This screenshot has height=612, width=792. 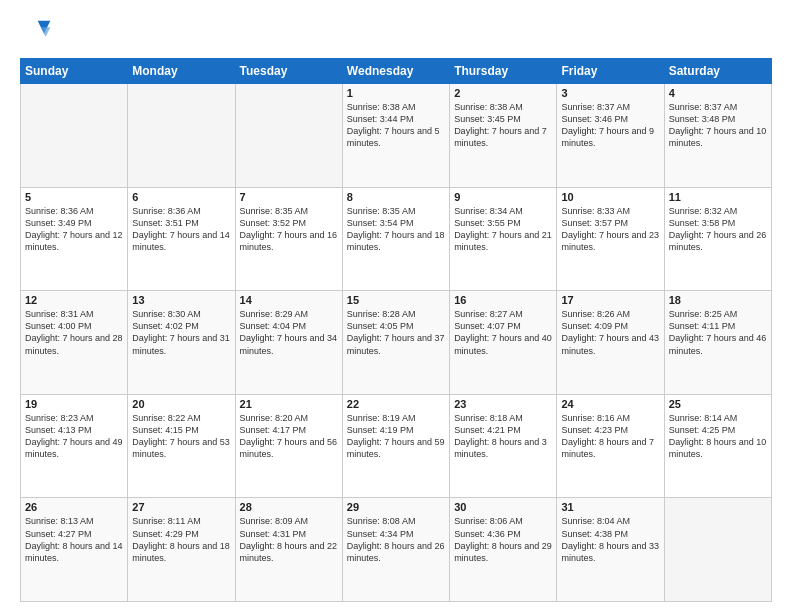 What do you see at coordinates (610, 93) in the screenshot?
I see `day-number: 3` at bounding box center [610, 93].